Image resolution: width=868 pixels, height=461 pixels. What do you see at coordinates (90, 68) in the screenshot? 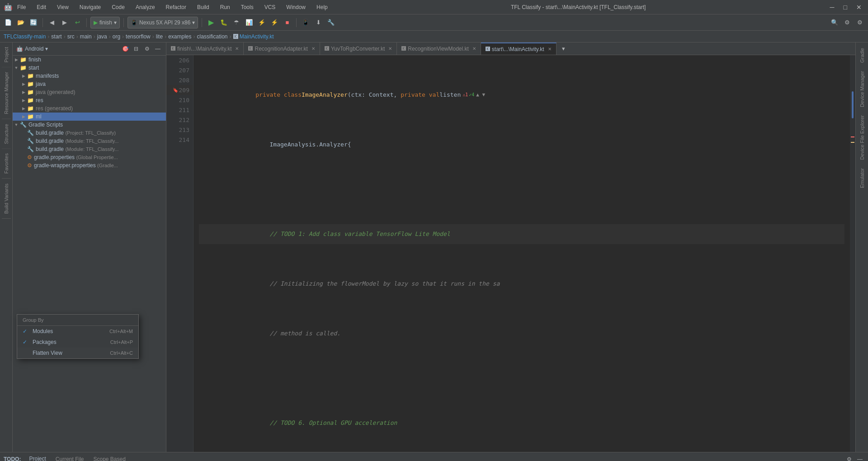
I see `tree-start: ▼ 📁 start` at bounding box center [90, 68].